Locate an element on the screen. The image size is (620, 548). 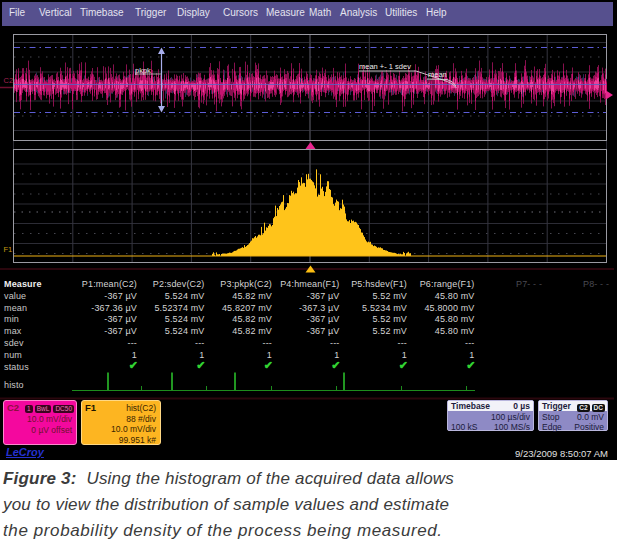
svg-text: F1 is located at coordinates (8, 250).